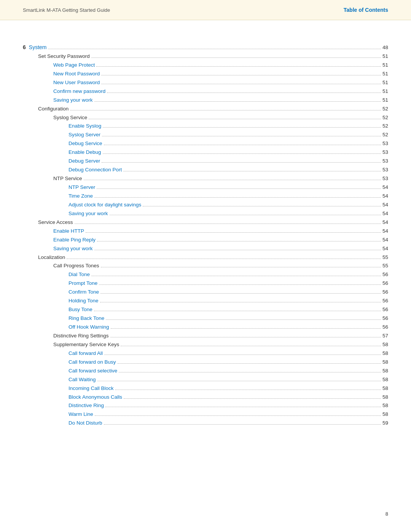  What do you see at coordinates (79, 91) in the screenshot?
I see `toc-text: Confirm new password` at bounding box center [79, 91].